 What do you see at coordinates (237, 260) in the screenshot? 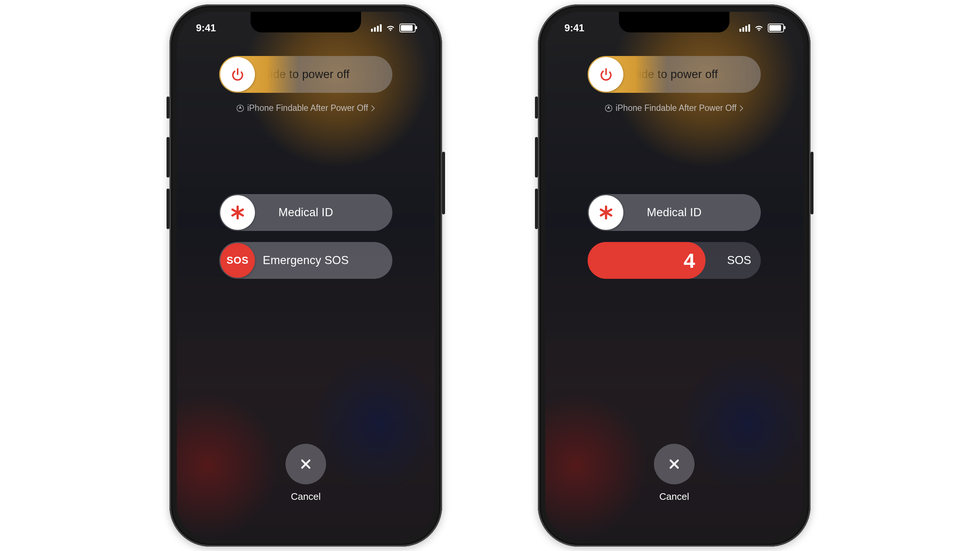
I see `sos-knob: SOS` at bounding box center [237, 260].